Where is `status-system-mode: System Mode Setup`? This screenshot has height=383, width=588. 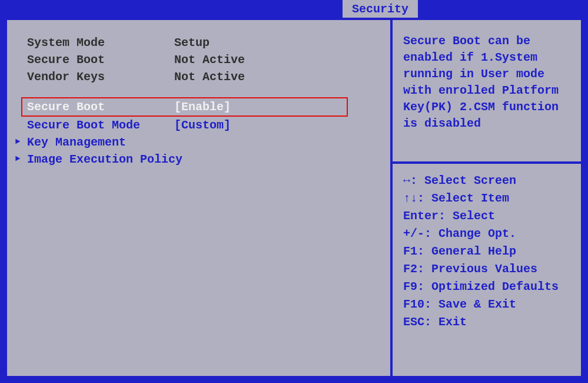
status-system-mode: System Mode Setup is located at coordinates (199, 42).